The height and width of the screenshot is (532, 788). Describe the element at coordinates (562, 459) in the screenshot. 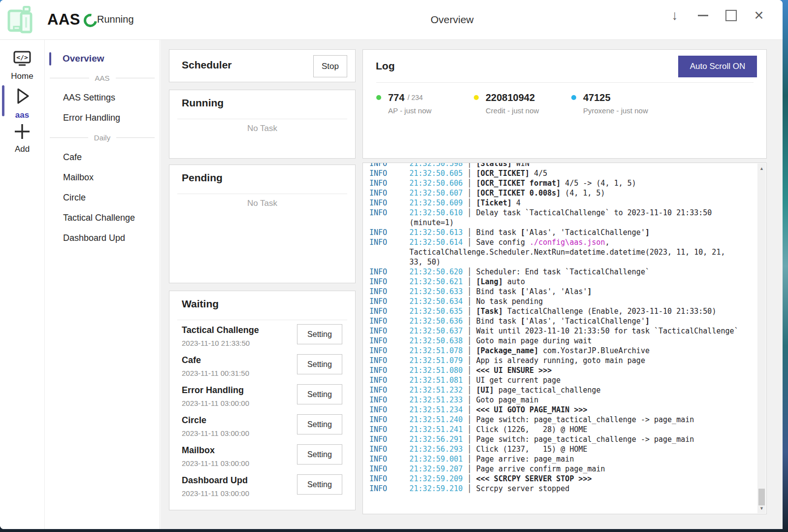

I see `log-line: INFO 21:32:59.001 │ Page arrive: page_ma…` at that location.